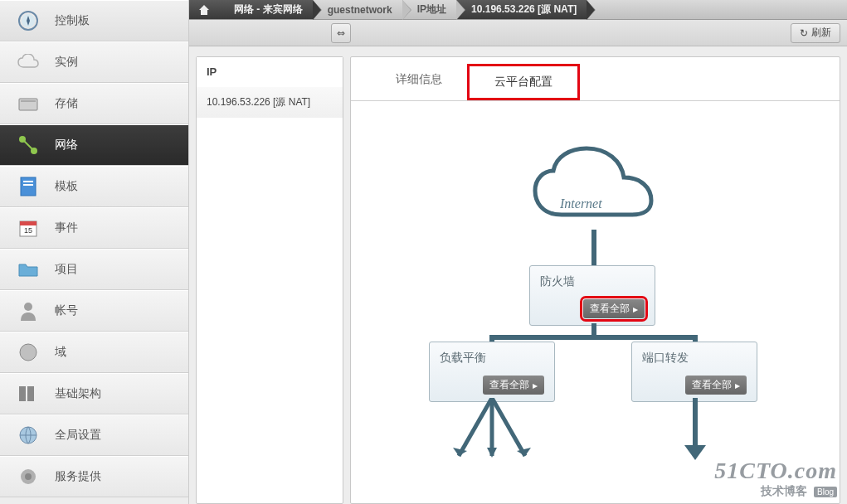 This screenshot has width=847, height=504. What do you see at coordinates (28, 311) in the screenshot?
I see `user-icon` at bounding box center [28, 311].